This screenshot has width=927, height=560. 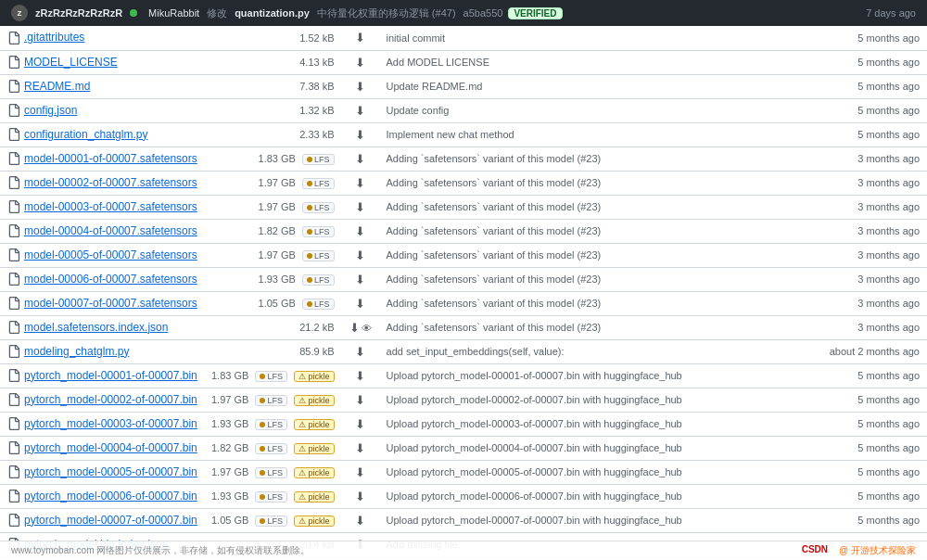 What do you see at coordinates (593, 424) in the screenshot?
I see `commit-message: Upload pytorch_model-00003-of-00007.bin …` at bounding box center [593, 424].